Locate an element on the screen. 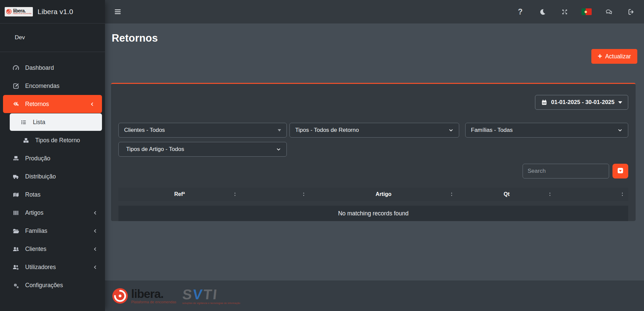  footer-libera-tagline: Plataforma de encomendas is located at coordinates (154, 302).